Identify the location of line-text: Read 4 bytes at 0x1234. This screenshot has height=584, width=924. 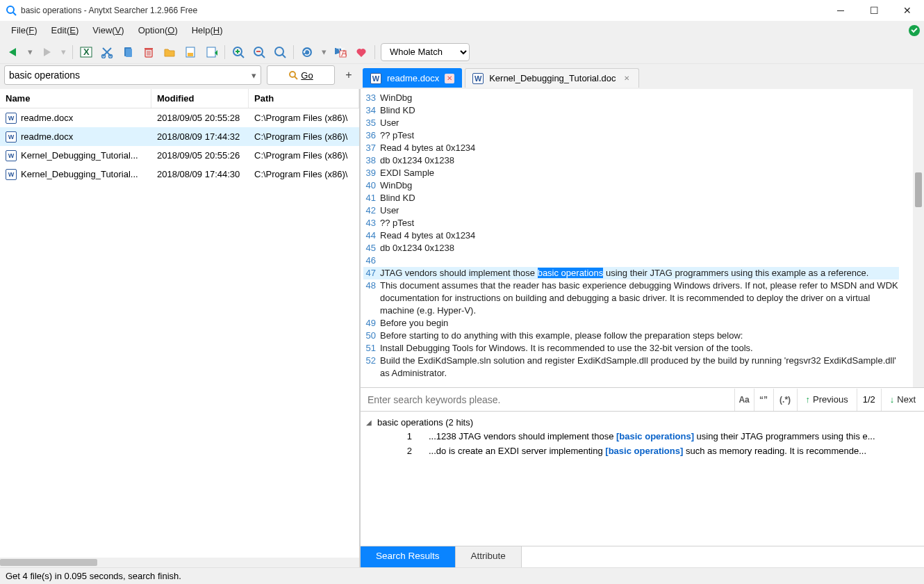
(639, 148).